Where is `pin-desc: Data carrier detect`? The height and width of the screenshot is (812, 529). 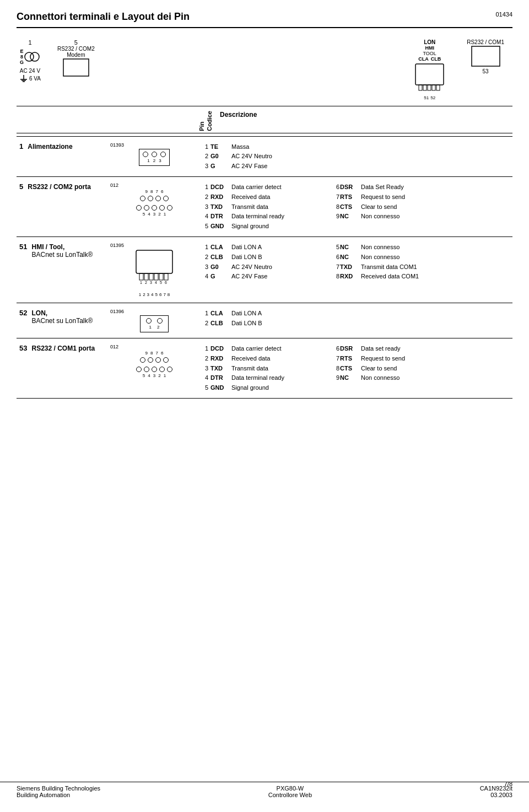
pin-desc: Data carrier detect is located at coordinates (280, 349).